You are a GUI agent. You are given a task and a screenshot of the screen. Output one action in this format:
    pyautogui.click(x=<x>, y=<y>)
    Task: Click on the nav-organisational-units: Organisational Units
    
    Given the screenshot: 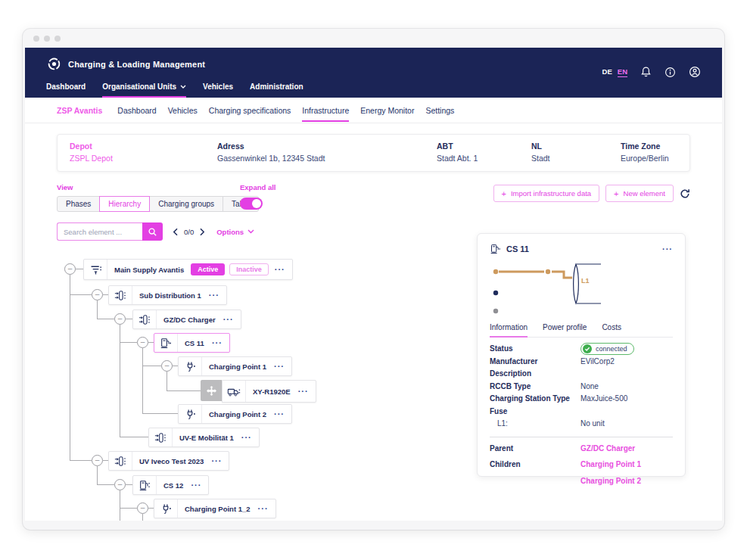 What is the action you would take?
    pyautogui.click(x=144, y=90)
    